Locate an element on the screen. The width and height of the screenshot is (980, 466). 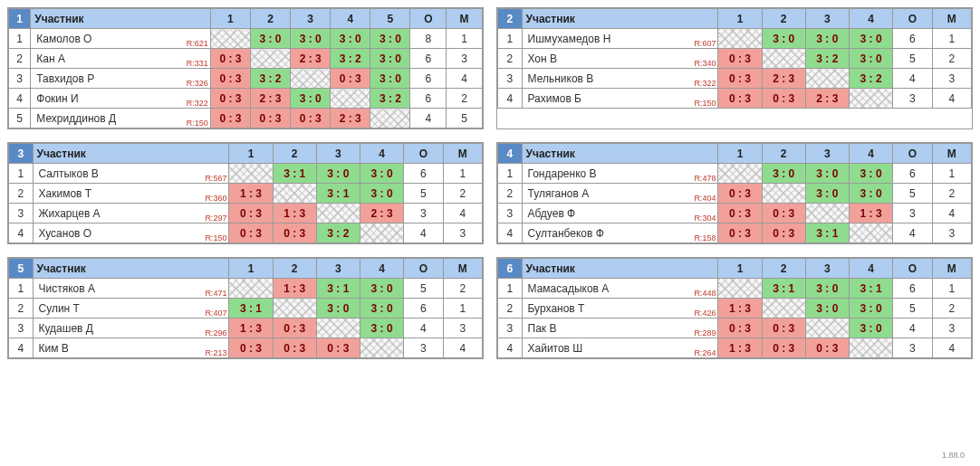
place-M: 5 is located at coordinates (465, 119).